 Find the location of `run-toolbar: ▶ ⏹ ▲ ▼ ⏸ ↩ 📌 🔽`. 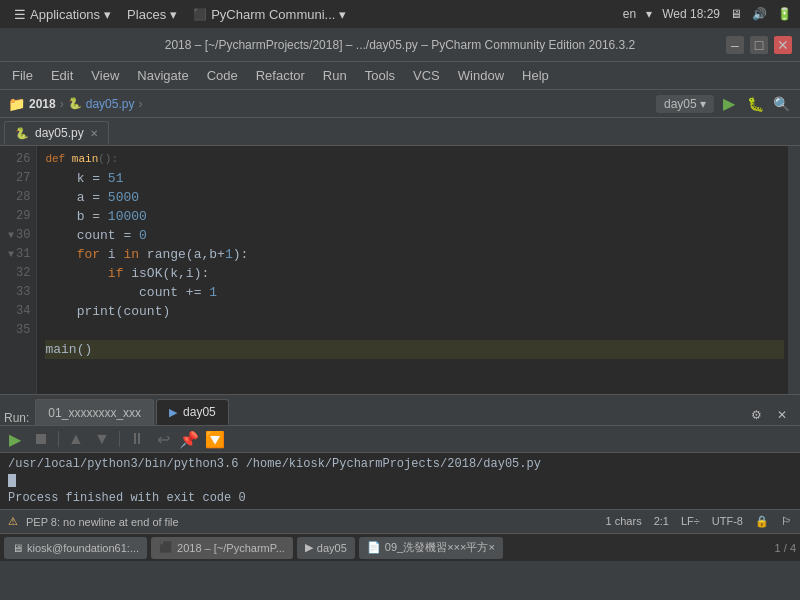

run-toolbar: ▶ ⏹ ▲ ▼ ⏸ ↩ 📌 🔽 is located at coordinates (400, 440).